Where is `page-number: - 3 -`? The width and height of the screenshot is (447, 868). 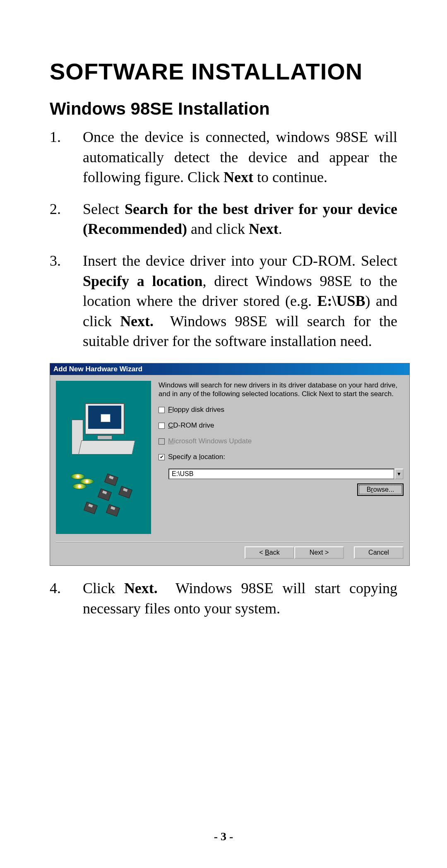 page-number: - 3 - is located at coordinates (223, 837).